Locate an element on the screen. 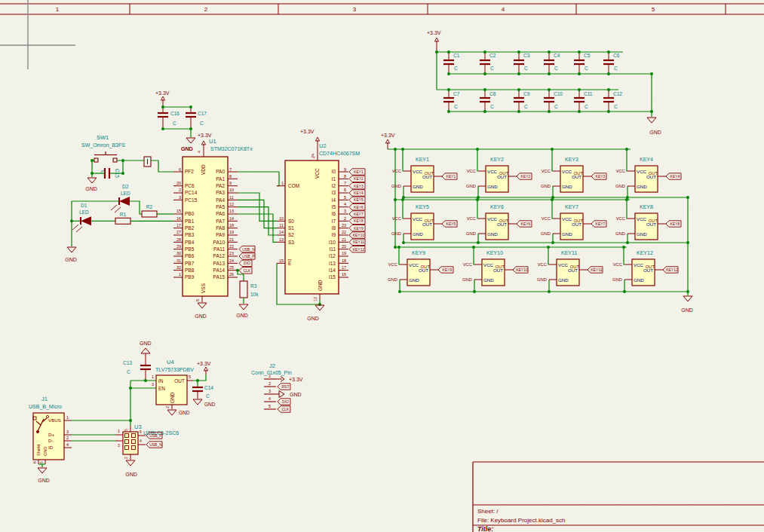 This screenshot has width=764, height=532. key-sheet-key5: KEY5VCCGNDOUTVCCOUTGNDKEY5 is located at coordinates (424, 222).